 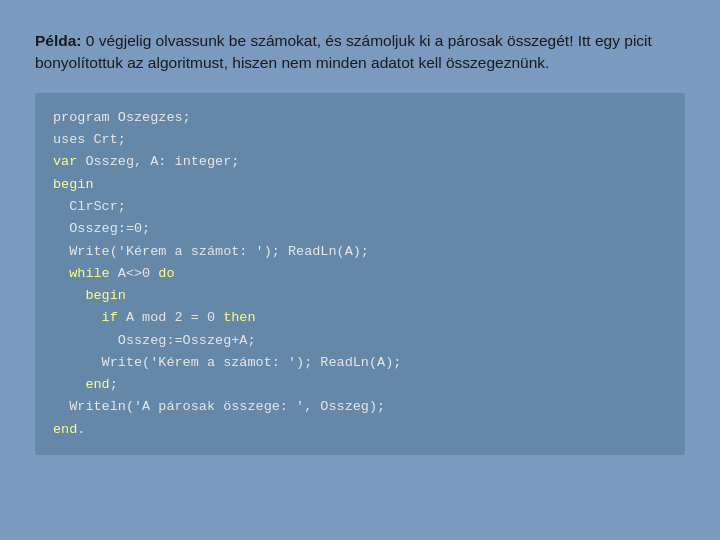 What do you see at coordinates (154, 340) in the screenshot?
I see `code-line-11: Osszeg:=Osszeg+A;` at bounding box center [154, 340].